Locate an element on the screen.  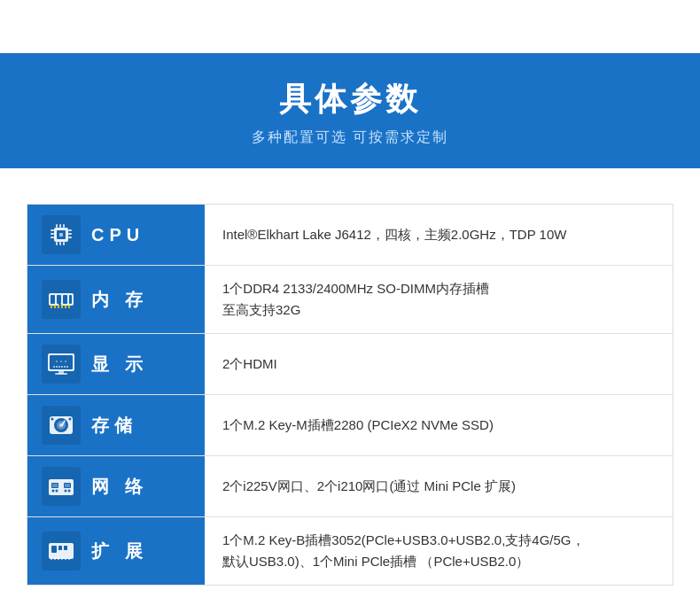
spec-value-expand: 1个M.2 Key-B插槽3052(PCle+USB3.0+USB2.0,支持4… is located at coordinates (439, 551).